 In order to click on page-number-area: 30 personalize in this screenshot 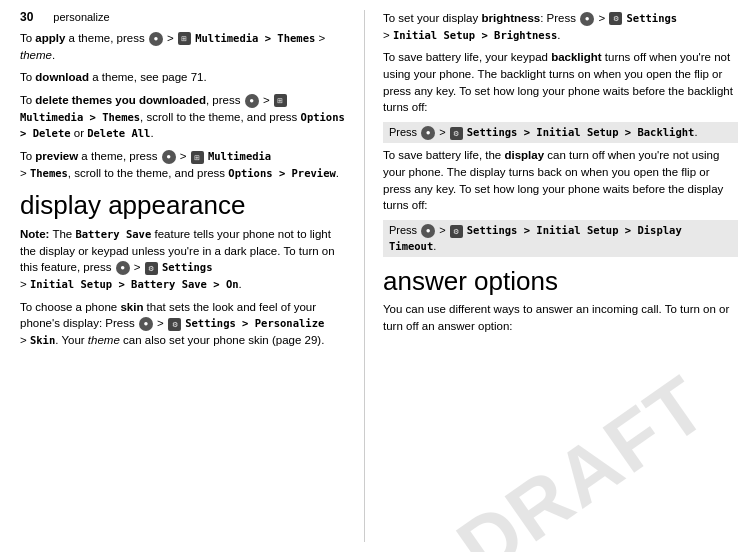, I will do `click(184, 17)`.